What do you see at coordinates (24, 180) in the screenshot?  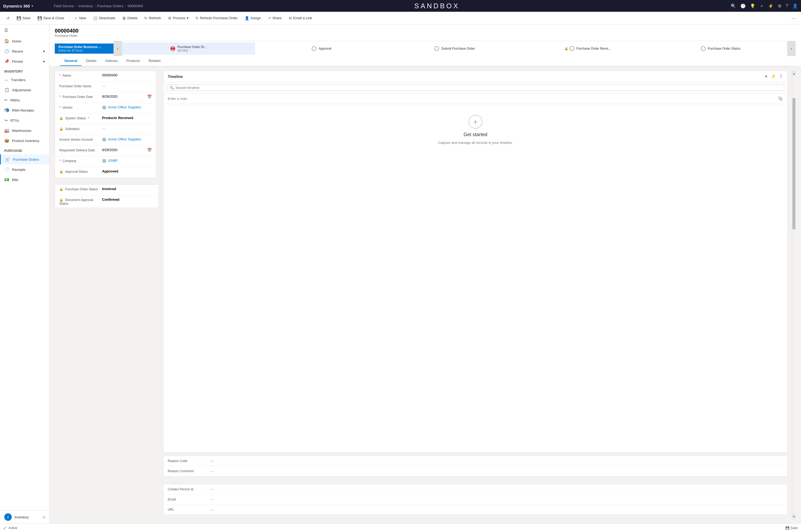 I see `sidebar-item-bills: 💵 Bills` at bounding box center [24, 180].